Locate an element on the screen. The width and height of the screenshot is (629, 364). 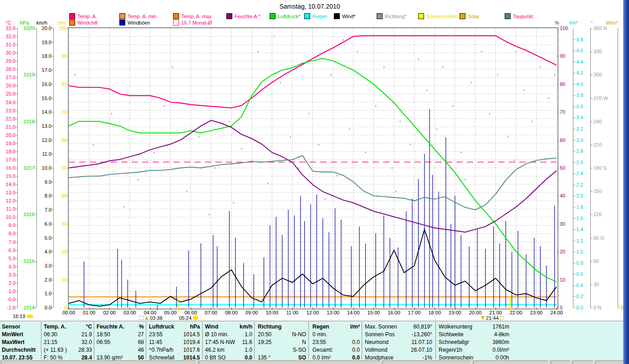
hour-label: 02:00 is located at coordinates (109, 313).